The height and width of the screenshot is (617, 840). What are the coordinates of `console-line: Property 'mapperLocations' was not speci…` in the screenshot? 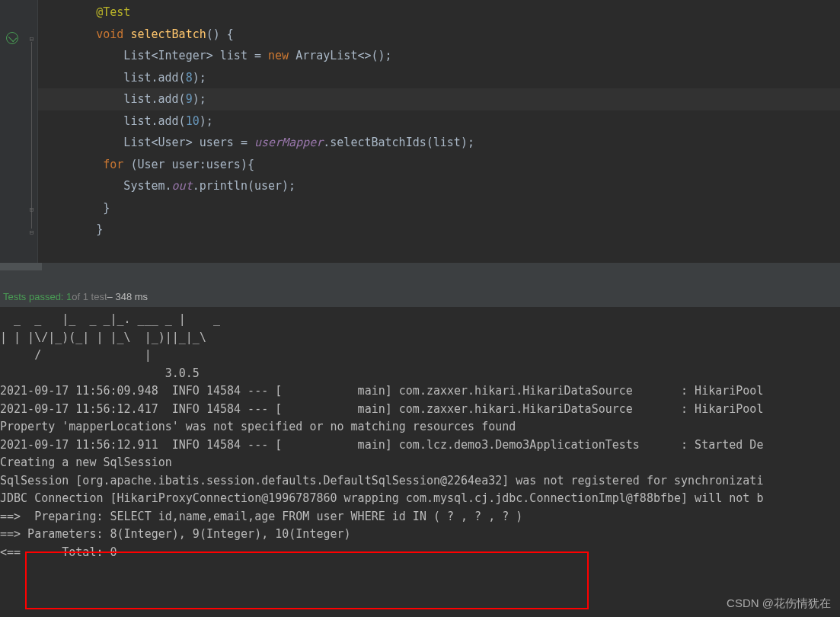 It's located at (420, 427).